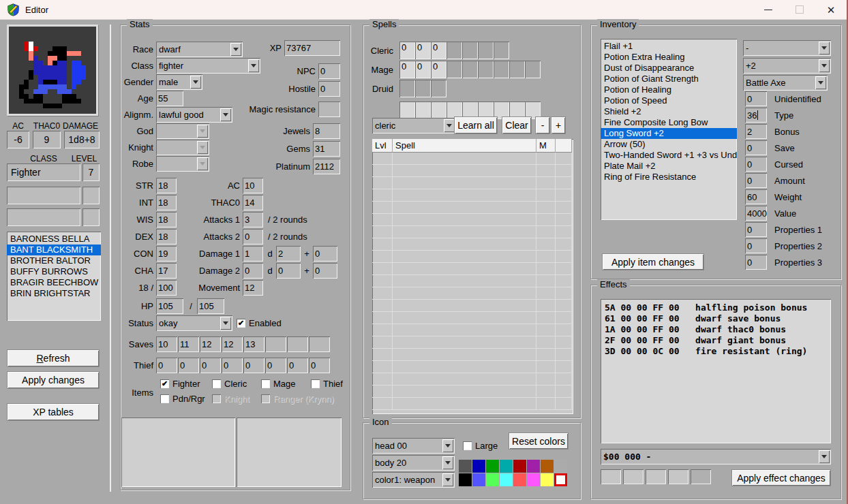 The width and height of the screenshot is (848, 504). What do you see at coordinates (253, 271) in the screenshot?
I see `damage2-dice-field: 0` at bounding box center [253, 271].